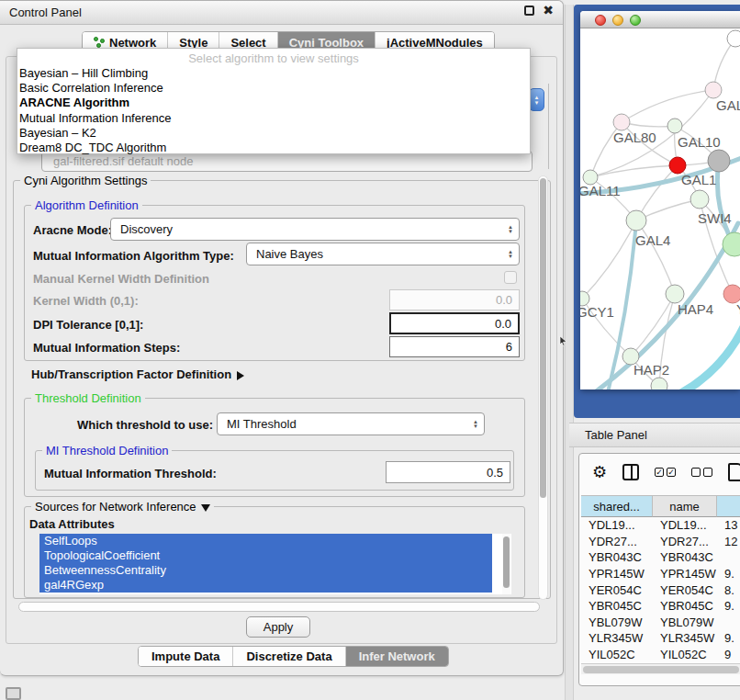 This screenshot has height=700, width=740. I want to click on select-all-checks-icon: ✓✓, so click(665, 472).